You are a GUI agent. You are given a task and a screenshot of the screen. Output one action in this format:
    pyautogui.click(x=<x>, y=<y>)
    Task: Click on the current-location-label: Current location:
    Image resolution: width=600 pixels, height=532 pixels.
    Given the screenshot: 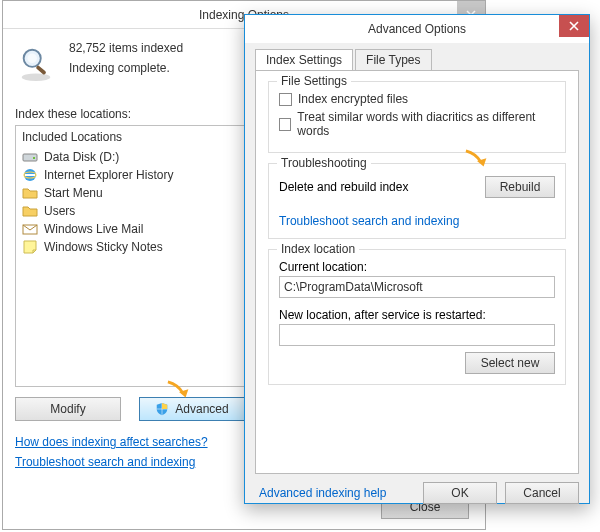 What is the action you would take?
    pyautogui.click(x=417, y=267)
    